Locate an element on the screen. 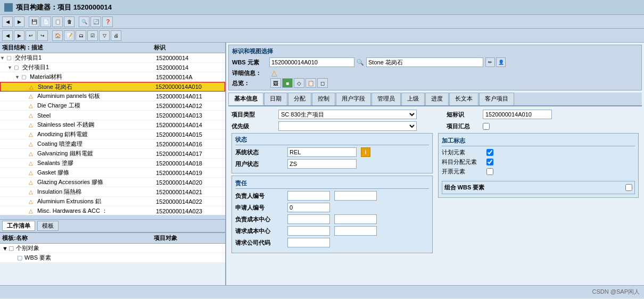  tree-label: Aluminium pannels 铝板 is located at coordinates (97, 96).